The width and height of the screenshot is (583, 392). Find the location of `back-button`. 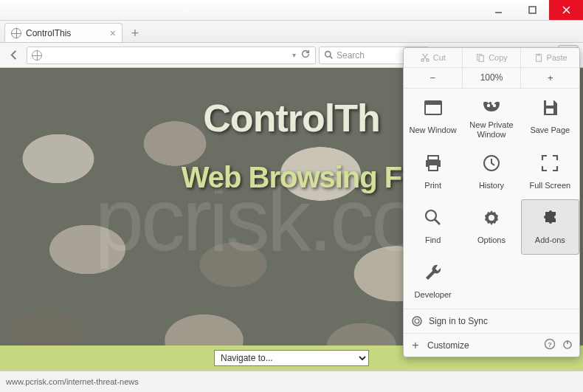

back-button is located at coordinates (14, 55).